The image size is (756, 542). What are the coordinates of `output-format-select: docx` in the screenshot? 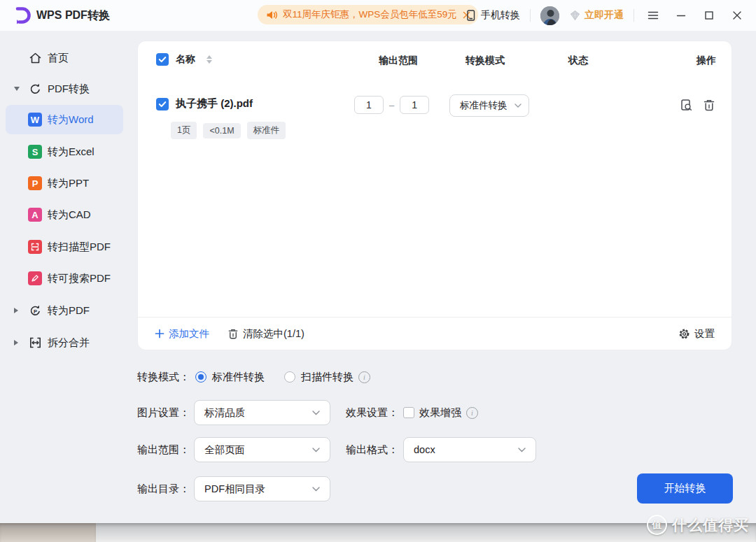 It's located at (470, 450).